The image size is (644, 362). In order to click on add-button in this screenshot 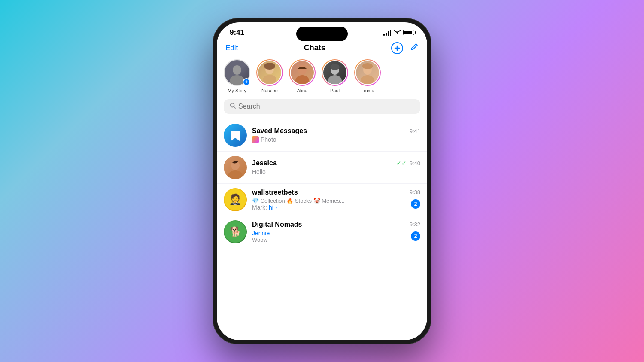, I will do `click(397, 48)`.